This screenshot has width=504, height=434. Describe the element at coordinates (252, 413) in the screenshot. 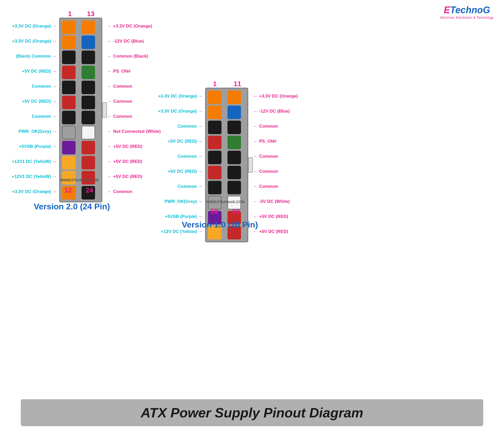

I see `title-text: ATX Power Supply Pinout Diagram` at that location.